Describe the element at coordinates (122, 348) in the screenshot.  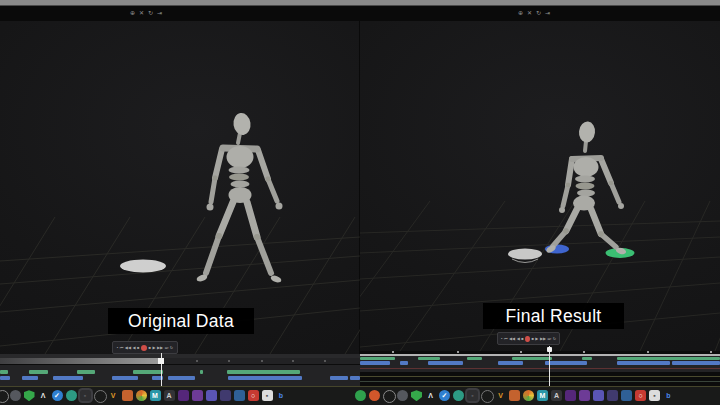
I see `go-to-start-button: ⏮` at that location.